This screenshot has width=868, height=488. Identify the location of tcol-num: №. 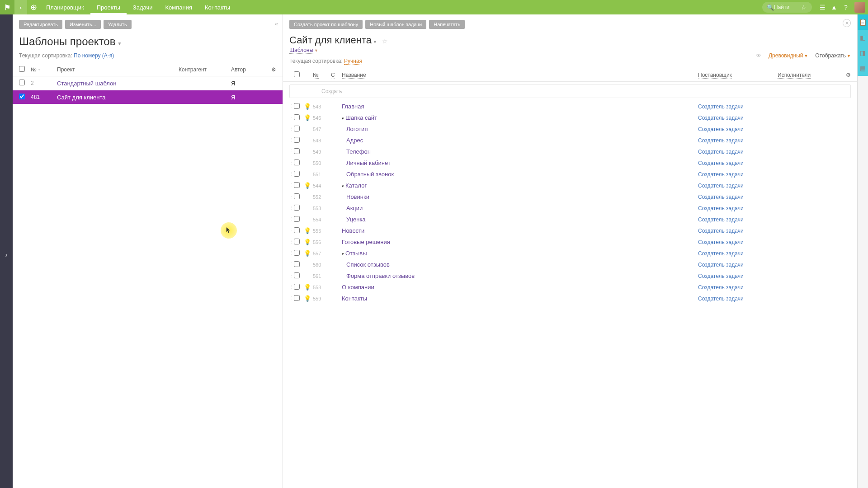
(322, 75).